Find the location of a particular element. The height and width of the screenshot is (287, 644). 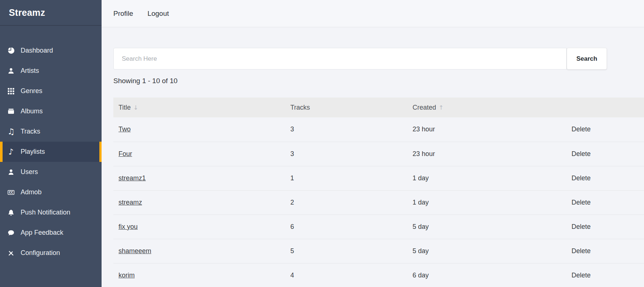

brand-logo: Streamz is located at coordinates (51, 13).